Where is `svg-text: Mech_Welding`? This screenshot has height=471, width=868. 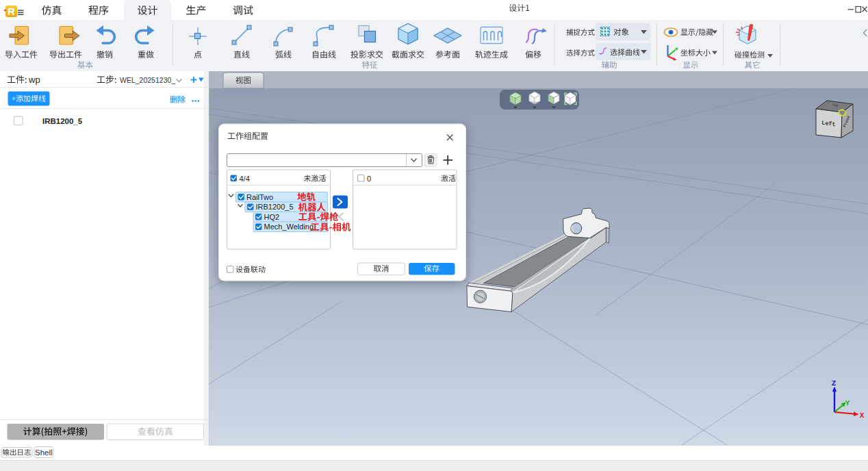
svg-text: Mech_Welding is located at coordinates (289, 227).